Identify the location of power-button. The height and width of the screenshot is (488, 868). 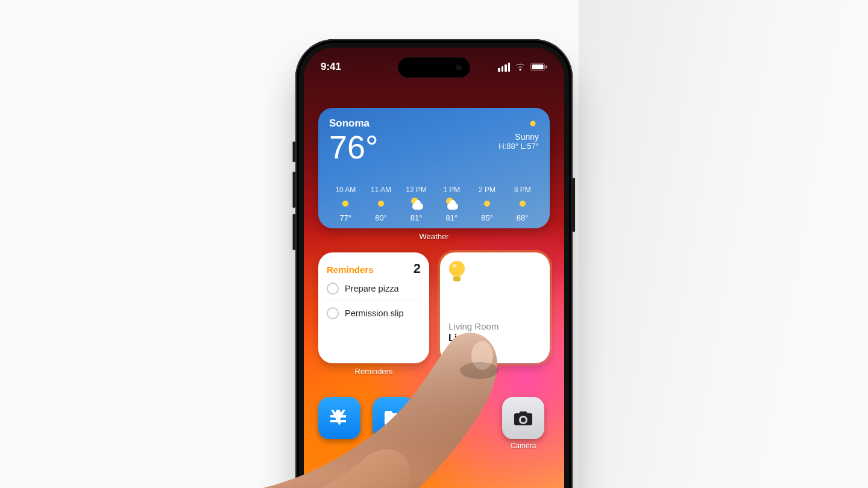
(574, 205).